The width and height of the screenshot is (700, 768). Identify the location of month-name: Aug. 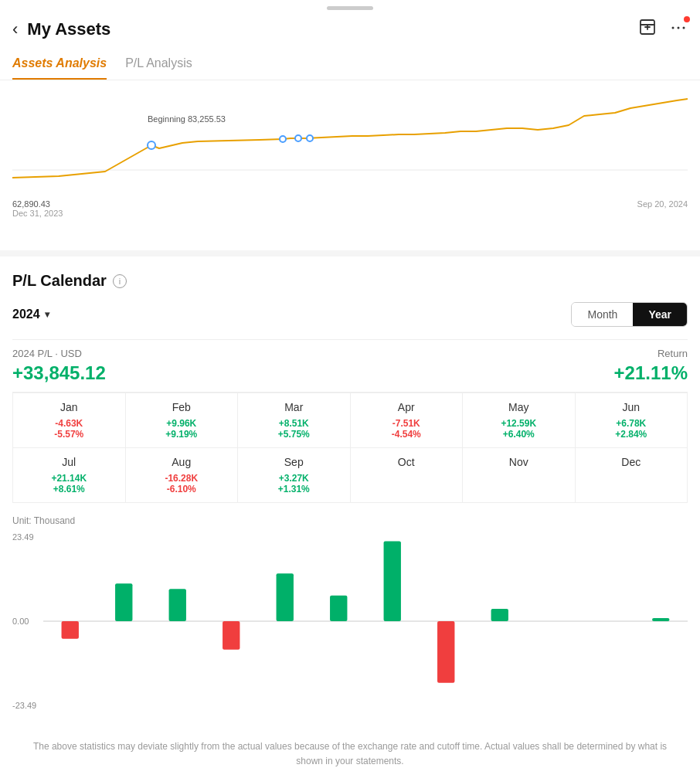
(182, 462).